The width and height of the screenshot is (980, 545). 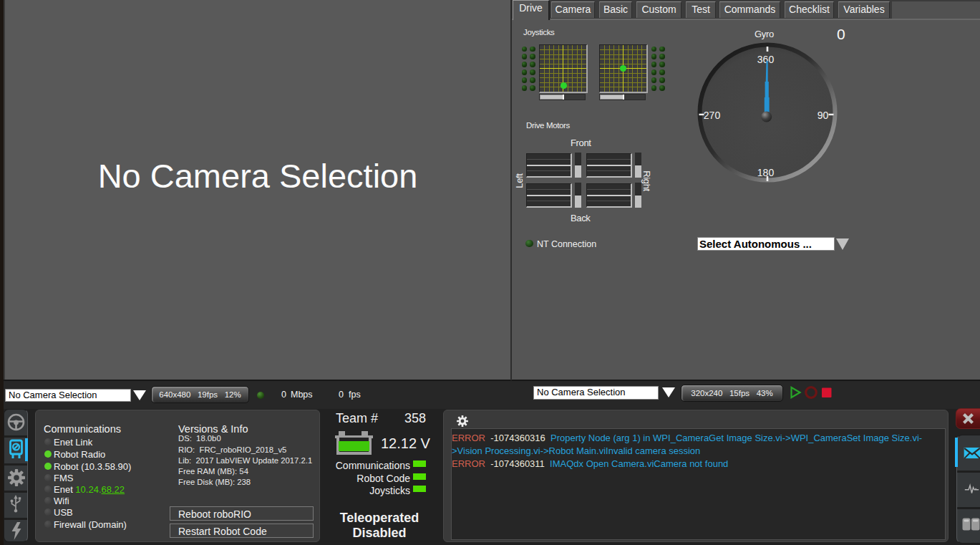 What do you see at coordinates (766, 173) in the screenshot?
I see `svg-text: 180` at bounding box center [766, 173].